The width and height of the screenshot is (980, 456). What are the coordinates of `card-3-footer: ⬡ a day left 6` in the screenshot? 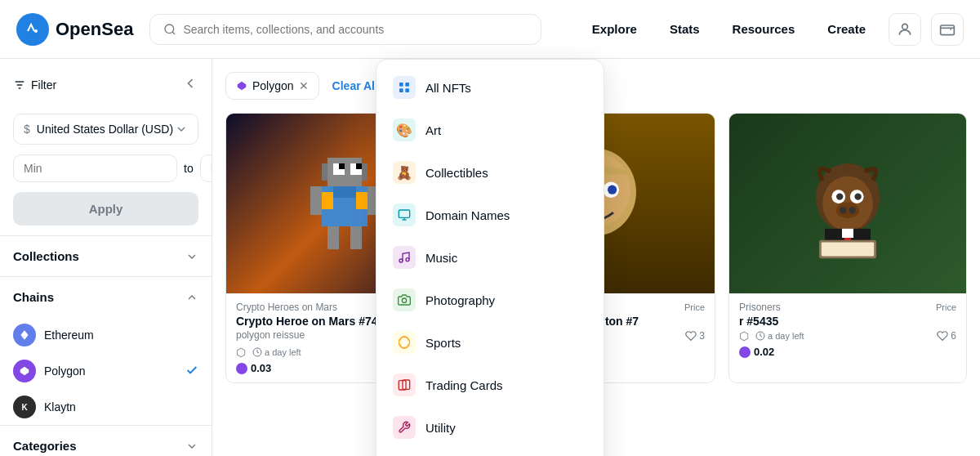 It's located at (848, 336).